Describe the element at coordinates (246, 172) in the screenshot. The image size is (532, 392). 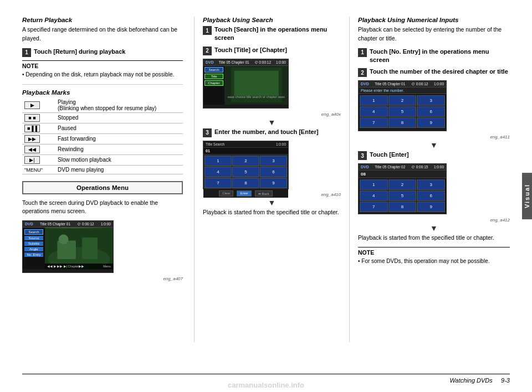
I see `search-numpad: 1 2 3 4 5 6 7 8 9` at that location.